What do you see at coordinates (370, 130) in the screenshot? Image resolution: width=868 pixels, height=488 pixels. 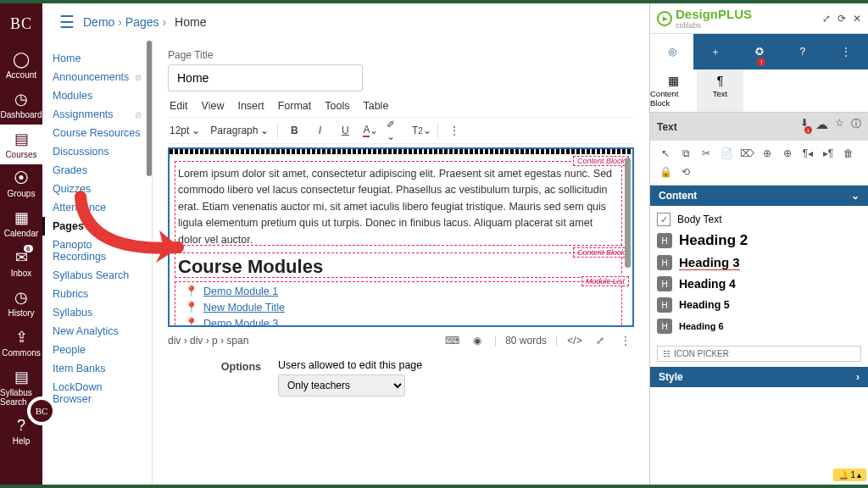 I see `text-color-icon: A ⌄` at bounding box center [370, 130].